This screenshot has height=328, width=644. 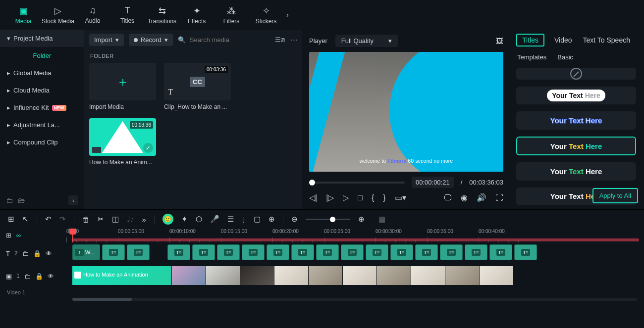 What do you see at coordinates (244, 220) in the screenshot?
I see `marker-icon: ⫿` at bounding box center [244, 220].